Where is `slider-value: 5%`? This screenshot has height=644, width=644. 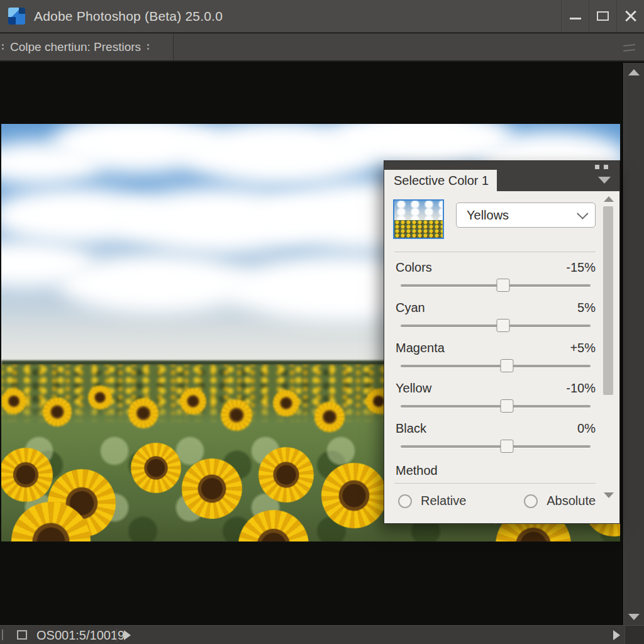 slider-value: 5% is located at coordinates (586, 308).